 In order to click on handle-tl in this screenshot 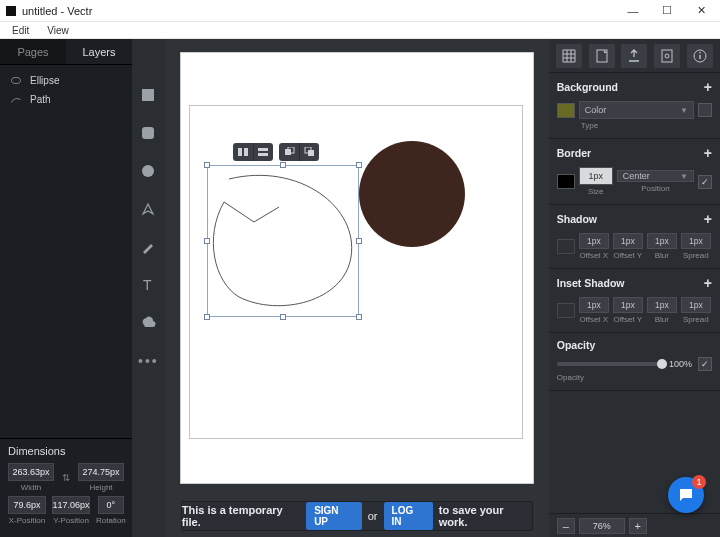, I will do `click(207, 165)`.